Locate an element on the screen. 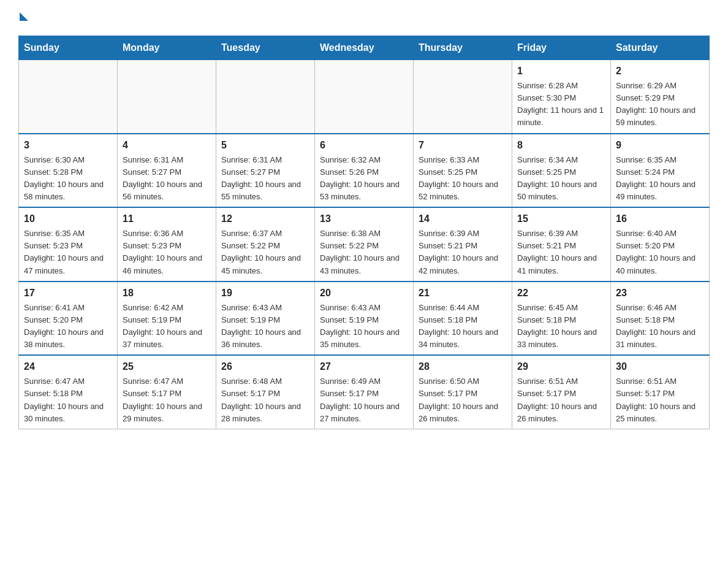 Image resolution: width=728 pixels, height=563 pixels. day-number: 18 is located at coordinates (167, 293).